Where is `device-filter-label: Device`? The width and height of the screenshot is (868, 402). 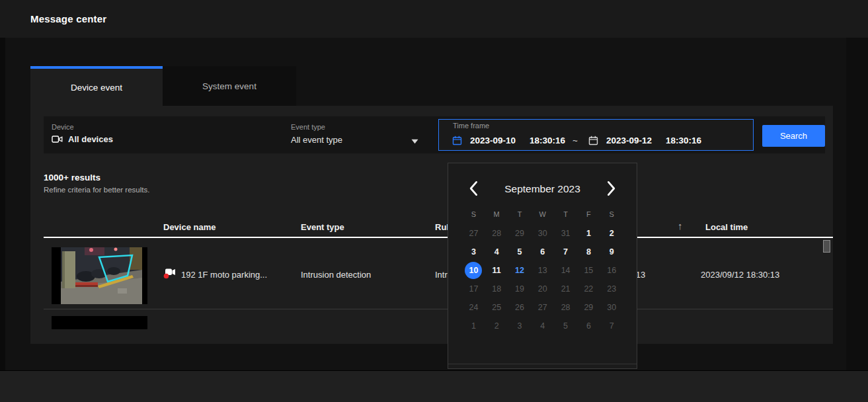 device-filter-label: Device is located at coordinates (82, 127).